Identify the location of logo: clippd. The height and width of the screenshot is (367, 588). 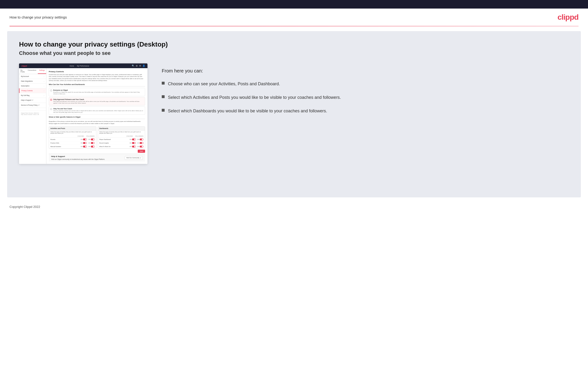
(568, 17).